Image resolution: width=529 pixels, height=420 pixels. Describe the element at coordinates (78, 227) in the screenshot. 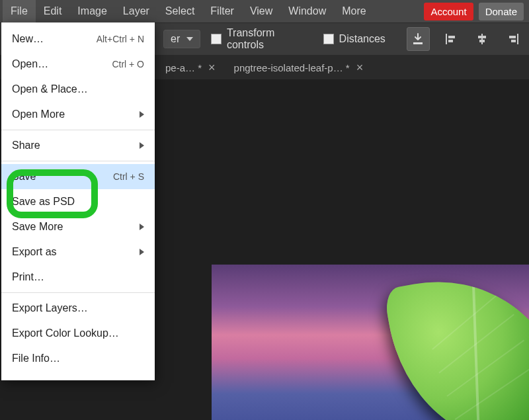

I see `file-menu-save-more: Save More` at that location.